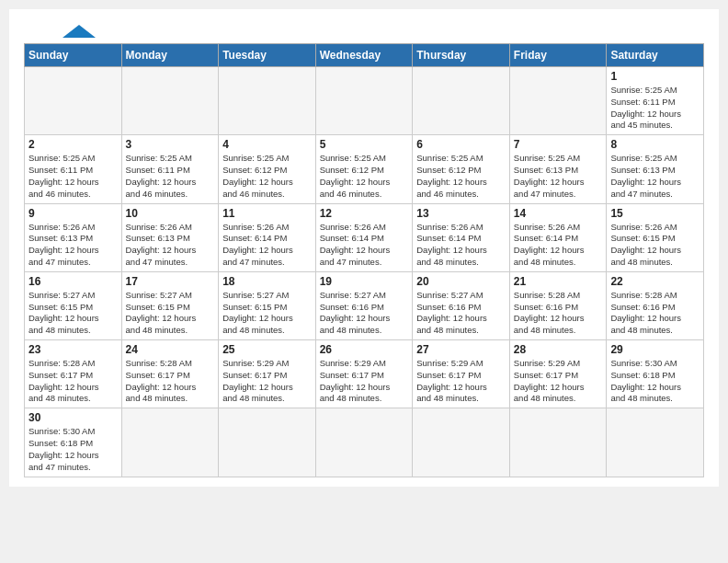 This screenshot has width=728, height=563. I want to click on day-cell: 9Sunrise: 5:26 AM Sunset: 6:13 PM Daylig…, so click(74, 237).